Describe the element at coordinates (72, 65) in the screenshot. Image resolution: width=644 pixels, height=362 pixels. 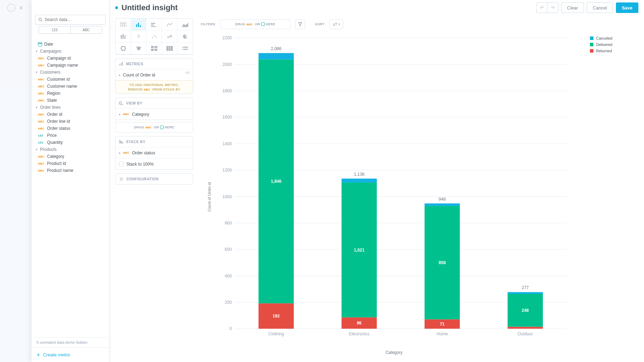
I see `catalog-item: ABCCampaign name` at that location.